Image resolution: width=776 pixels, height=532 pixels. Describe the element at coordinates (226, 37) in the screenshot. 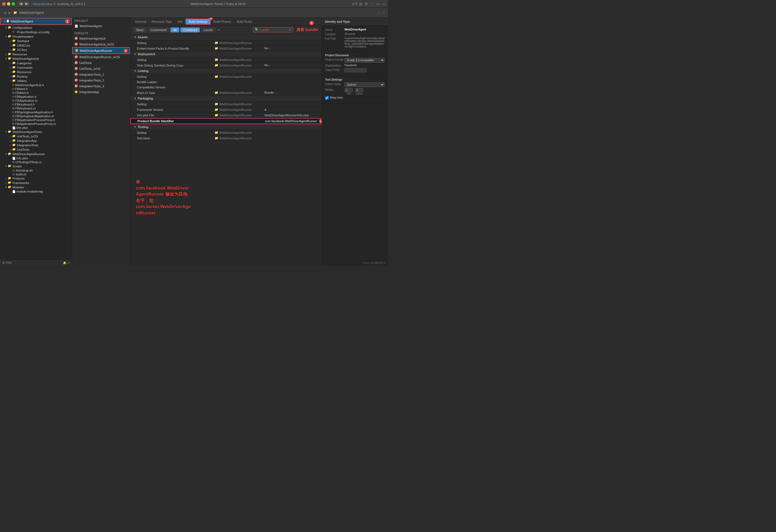

I see `section-assets: ▼ Assets` at that location.